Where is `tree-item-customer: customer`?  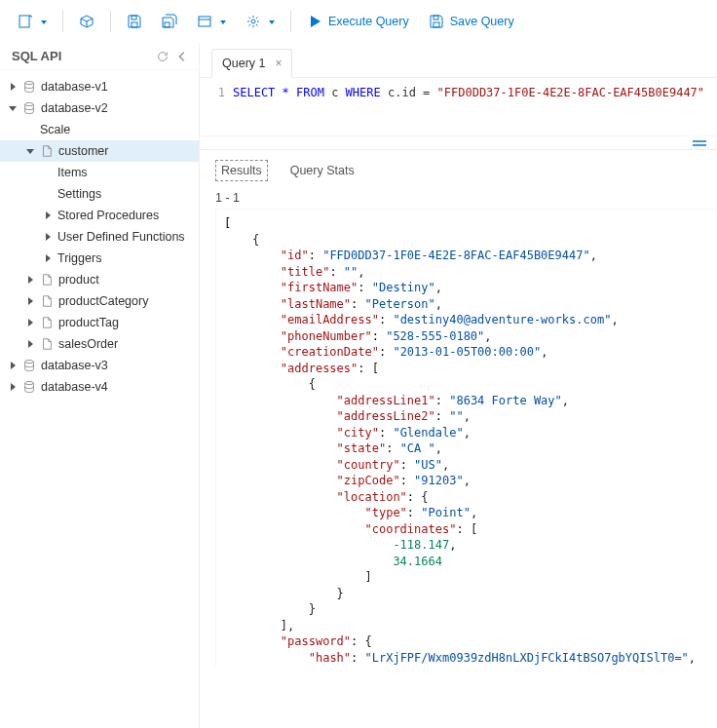
tree-item-customer: customer is located at coordinates (99, 151).